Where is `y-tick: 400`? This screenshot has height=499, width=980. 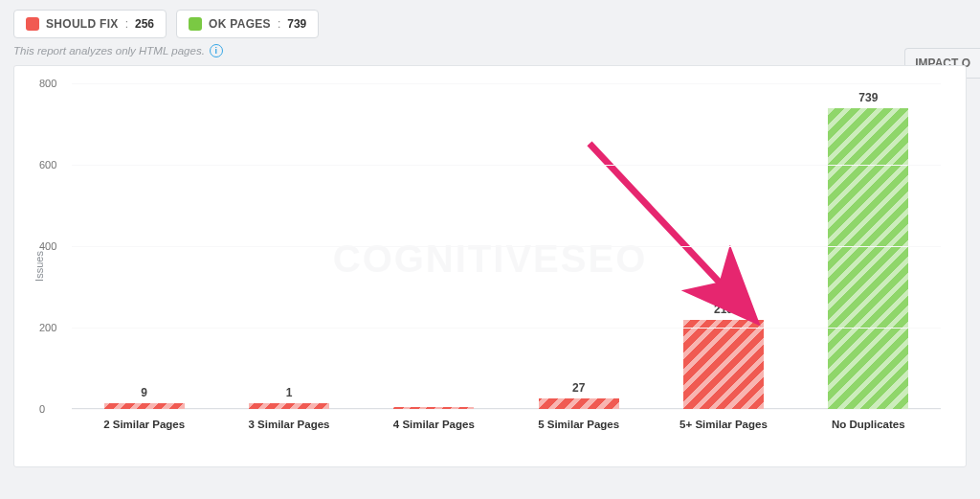
y-tick: 400 is located at coordinates (48, 246).